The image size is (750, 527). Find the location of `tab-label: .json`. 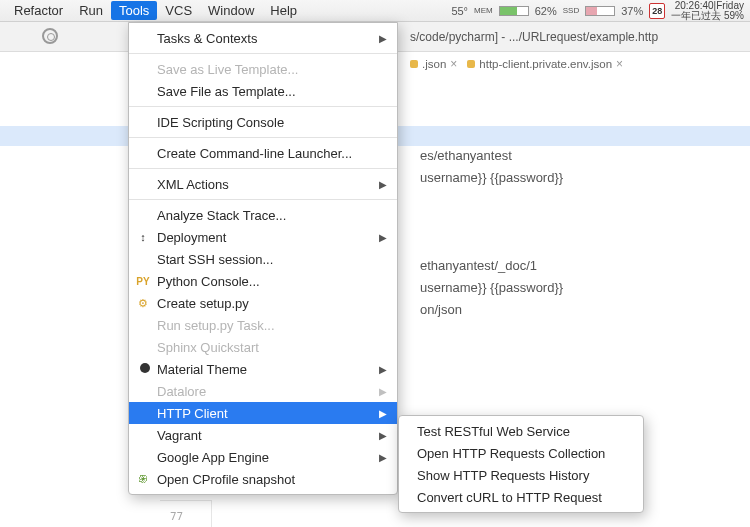

tab-label: .json is located at coordinates (434, 64).